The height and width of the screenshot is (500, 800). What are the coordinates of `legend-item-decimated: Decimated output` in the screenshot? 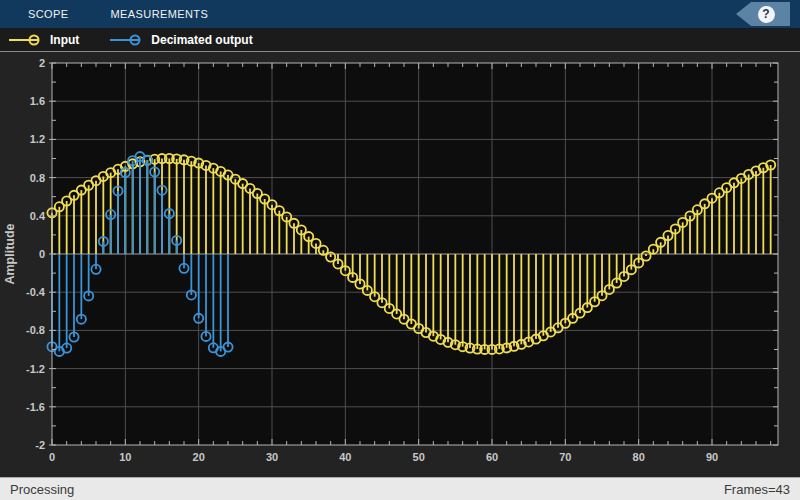 It's located at (190, 40).